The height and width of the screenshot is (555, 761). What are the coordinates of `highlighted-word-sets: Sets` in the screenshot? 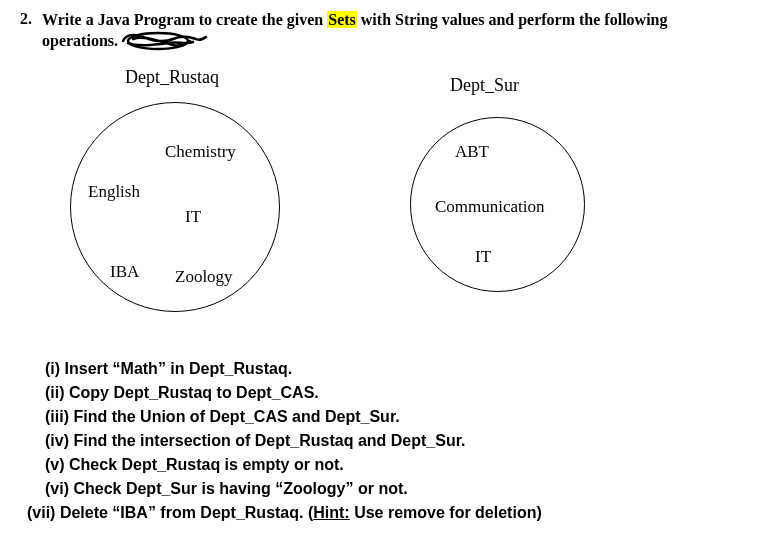 It's located at (342, 20).